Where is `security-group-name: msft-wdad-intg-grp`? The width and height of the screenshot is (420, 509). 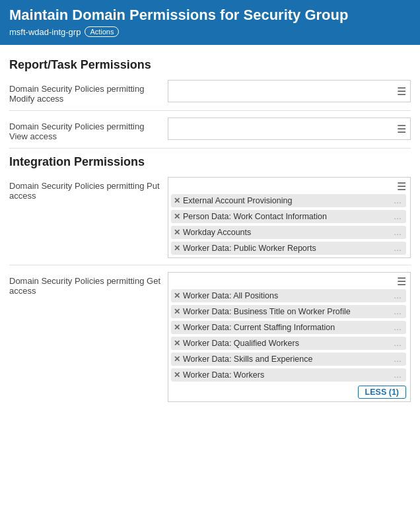
security-group-name: msft-wdad-intg-grp is located at coordinates (45, 32).